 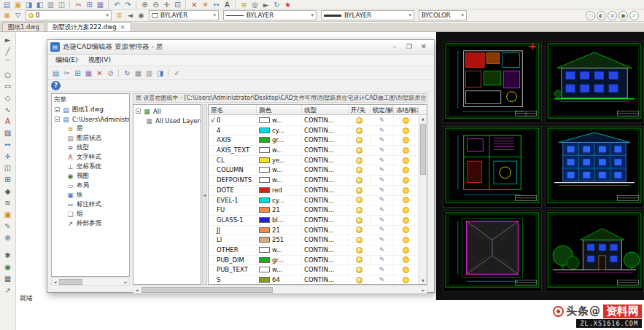 What do you see at coordinates (623, 16) in the screenshot?
I see `status-circle-4-icon: ◉` at bounding box center [623, 16].